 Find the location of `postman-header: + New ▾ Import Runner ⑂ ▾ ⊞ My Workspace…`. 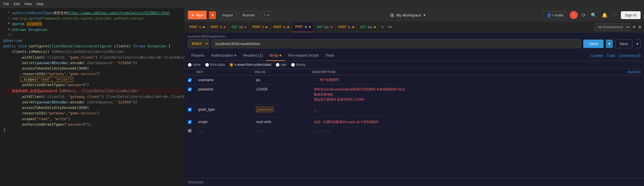

postman-header: + New ▾ Import Runner ⑂ ▾ ⊞ My Workspace… is located at coordinates (414, 15).